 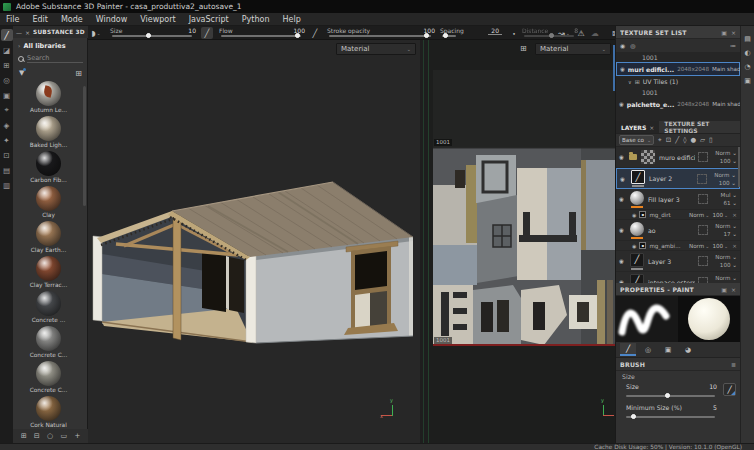 I want to click on all-libraries-dropdown: › All libraries, so click(x=50, y=46).